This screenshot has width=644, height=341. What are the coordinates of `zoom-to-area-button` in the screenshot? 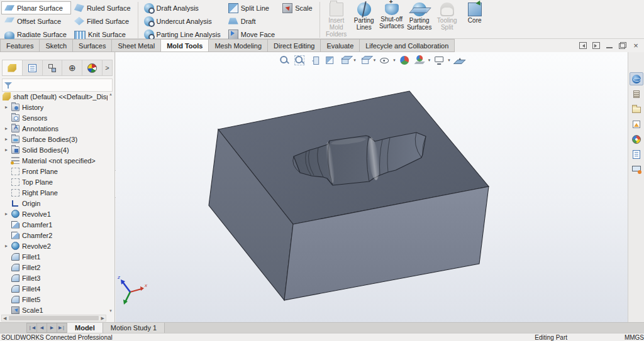 It's located at (299, 60).